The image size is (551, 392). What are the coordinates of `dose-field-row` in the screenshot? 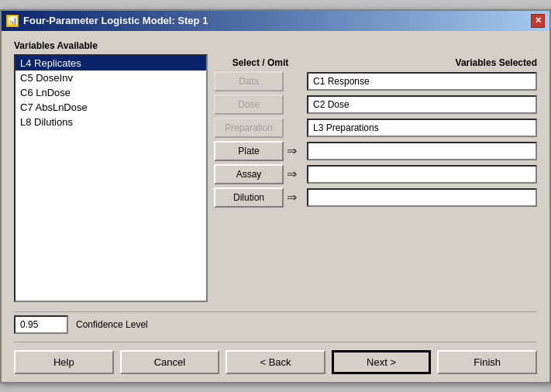 It's located at (422, 105).